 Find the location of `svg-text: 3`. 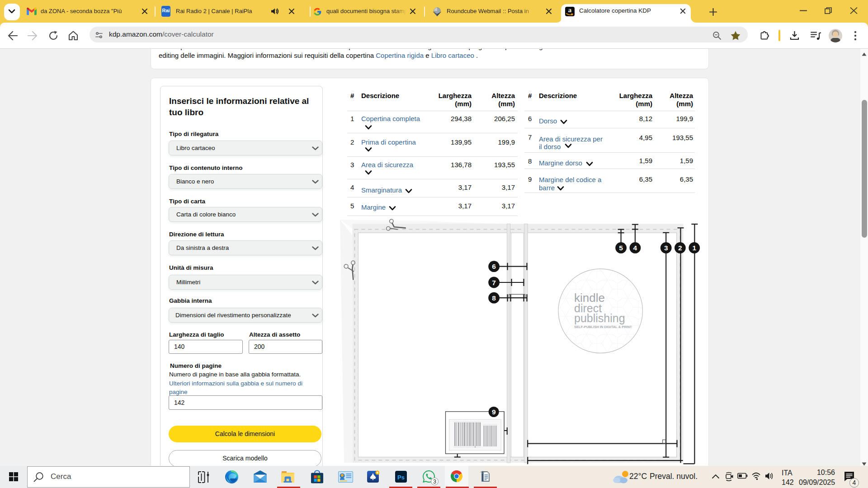

svg-text: 3 is located at coordinates (666, 248).